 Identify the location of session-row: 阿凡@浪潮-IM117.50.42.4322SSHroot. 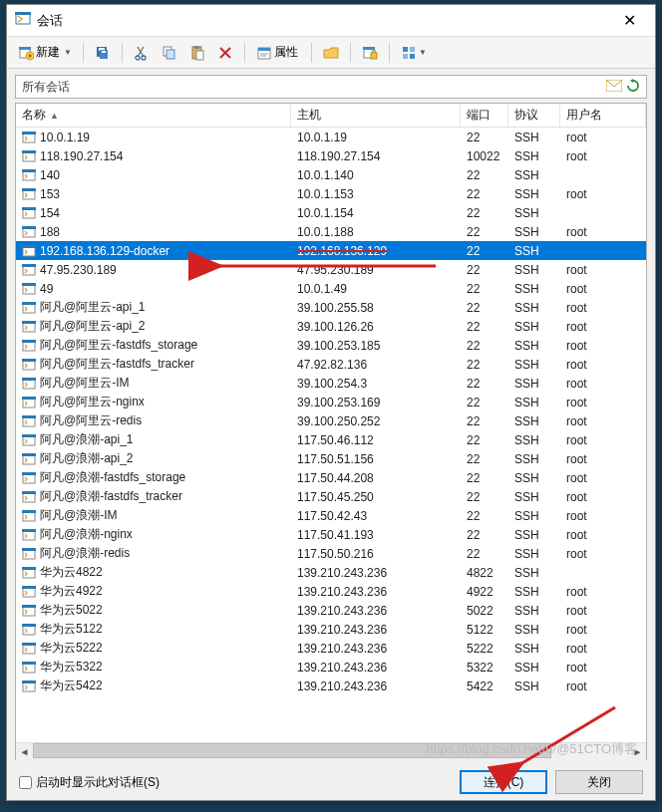
(331, 516).